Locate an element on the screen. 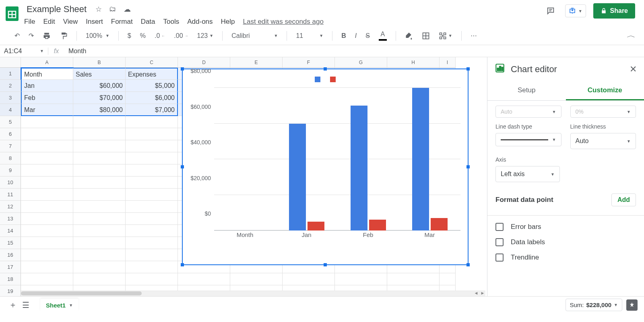 Image resolution: width=644 pixels, height=322 pixels. menu-format: Format is located at coordinates (122, 22).